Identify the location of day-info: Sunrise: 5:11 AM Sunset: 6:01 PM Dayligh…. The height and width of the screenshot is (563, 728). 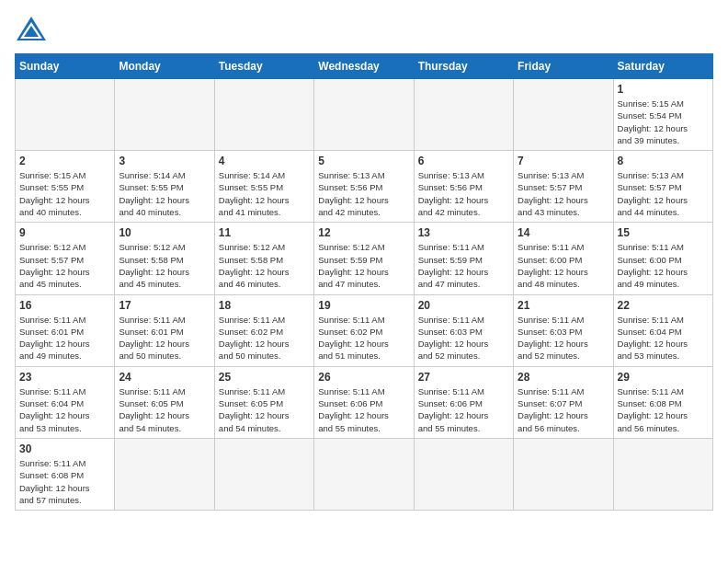
(64, 339).